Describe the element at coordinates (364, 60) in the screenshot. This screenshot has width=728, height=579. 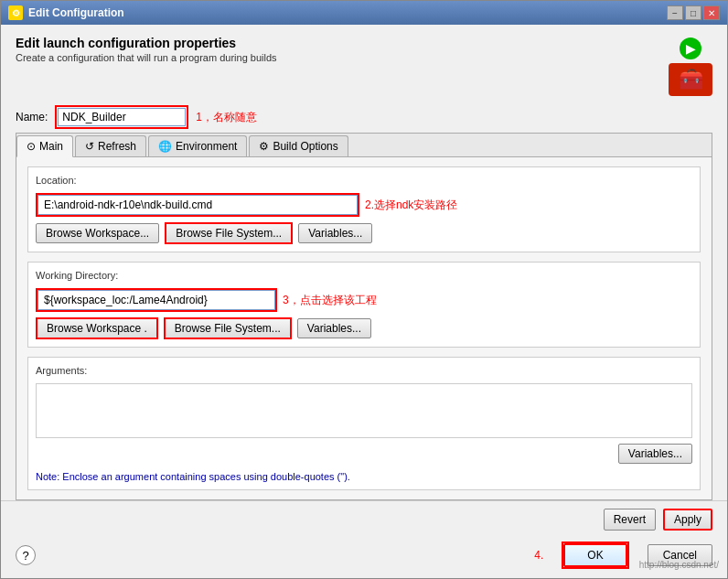
I see `header-area: Edit launch configuration properties Cre…` at that location.